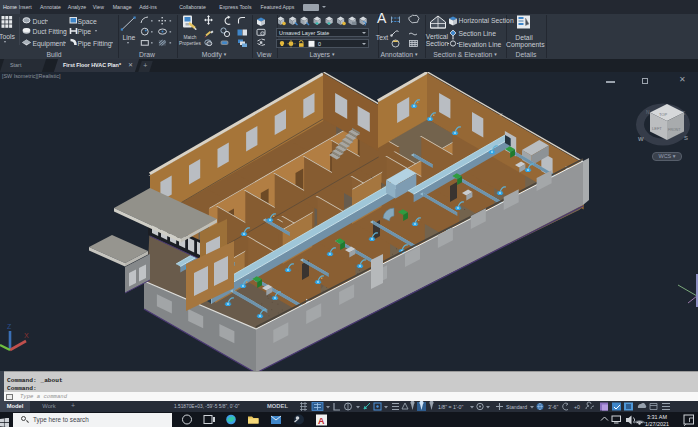  Describe the element at coordinates (663, 114) in the screenshot. I see `svg-text: TOP` at that location.